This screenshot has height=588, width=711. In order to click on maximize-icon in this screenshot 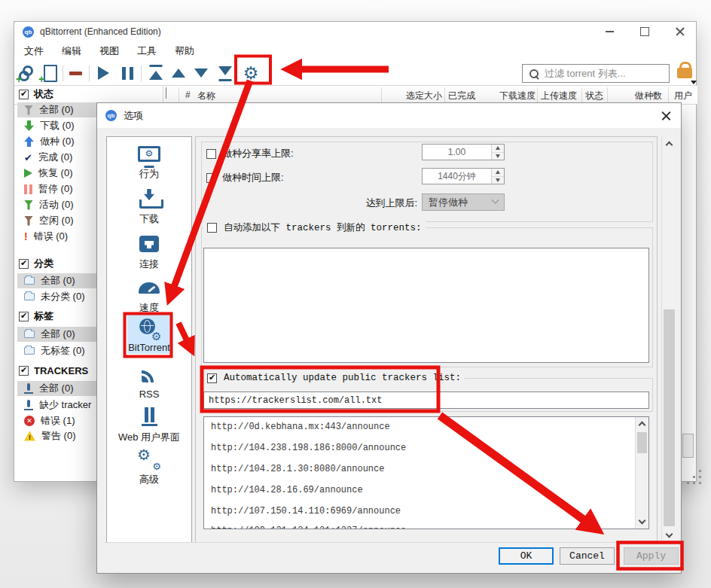, I will do `click(645, 32)`.